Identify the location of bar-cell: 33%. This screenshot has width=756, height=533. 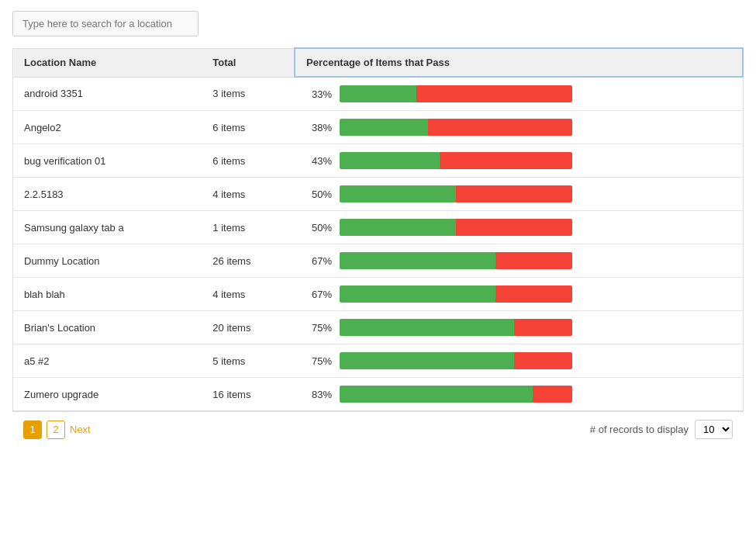
(519, 94).